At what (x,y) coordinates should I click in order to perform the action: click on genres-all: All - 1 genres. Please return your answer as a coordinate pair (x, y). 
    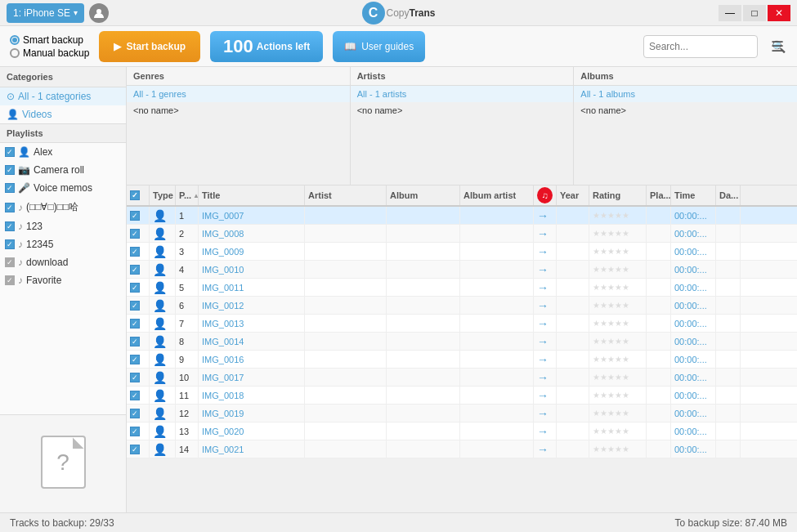
    Looking at the image, I should click on (239, 94).